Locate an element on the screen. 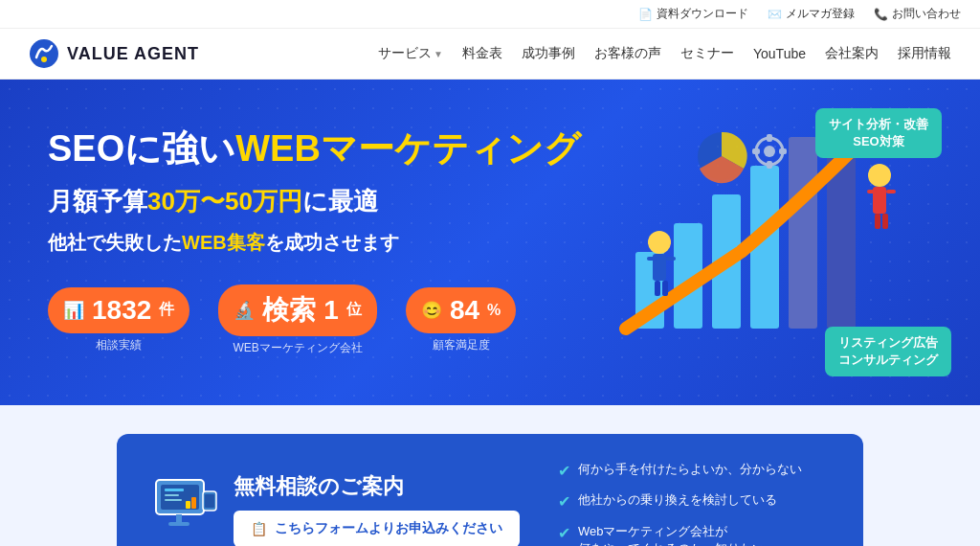  stat-consultations: 📊 1832 件 相談実績 is located at coordinates (119, 320).